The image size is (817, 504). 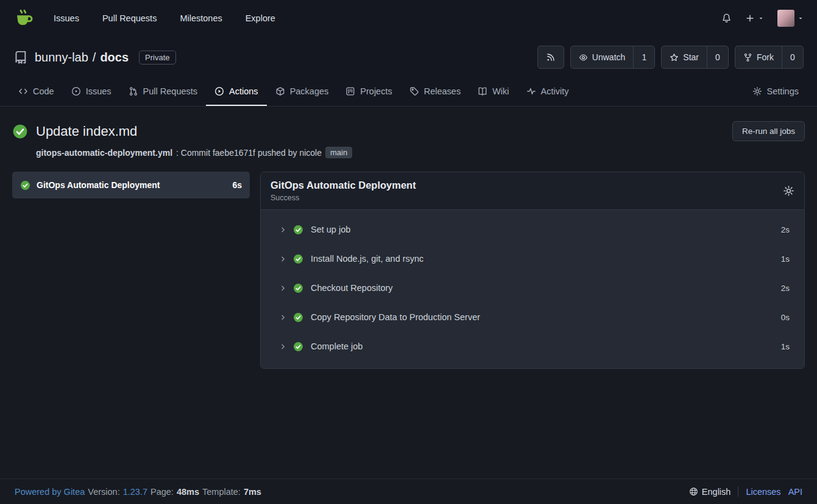 I want to click on page-time-value: 48ms, so click(x=188, y=492).